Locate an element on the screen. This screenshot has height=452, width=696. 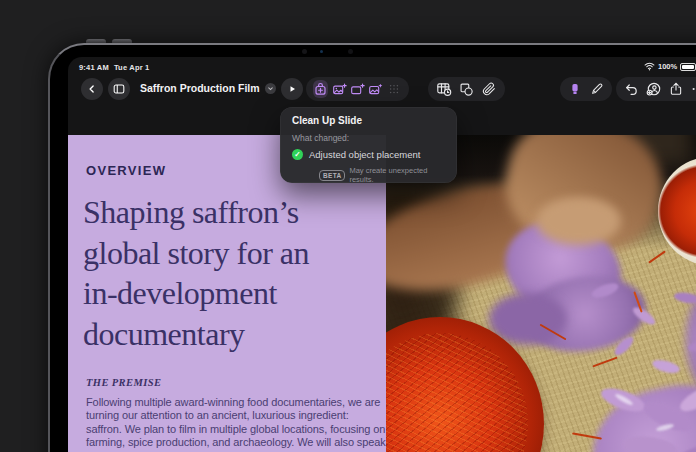
slide-subheading: THE PREMISE is located at coordinates (124, 382).